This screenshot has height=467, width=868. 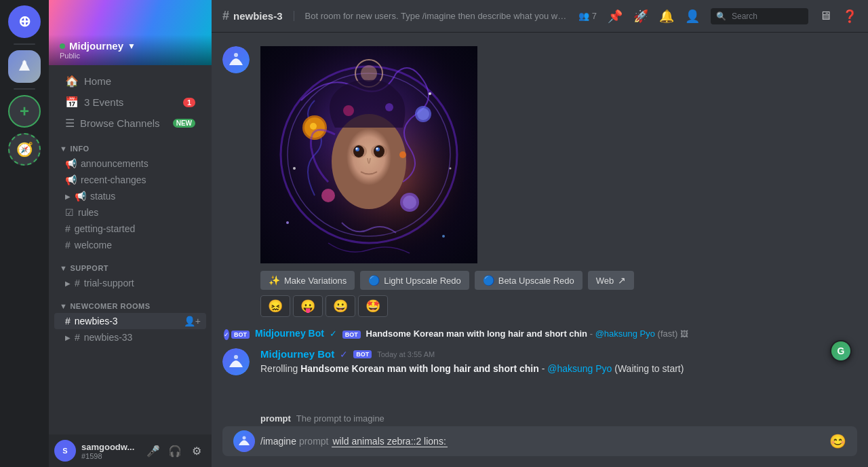 I want to click on server-icon-home: ⊕, so click(x=24, y=22).